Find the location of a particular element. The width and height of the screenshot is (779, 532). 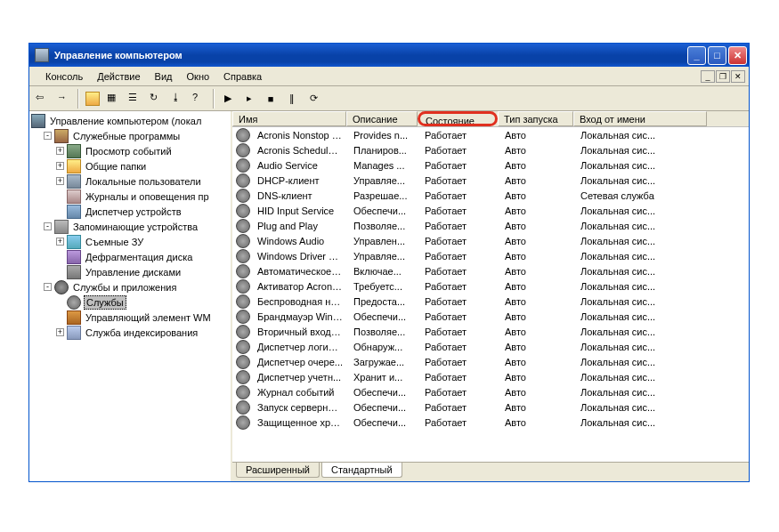

tree-group-storage: - Запоминающие устройства is located at coordinates (130, 226).